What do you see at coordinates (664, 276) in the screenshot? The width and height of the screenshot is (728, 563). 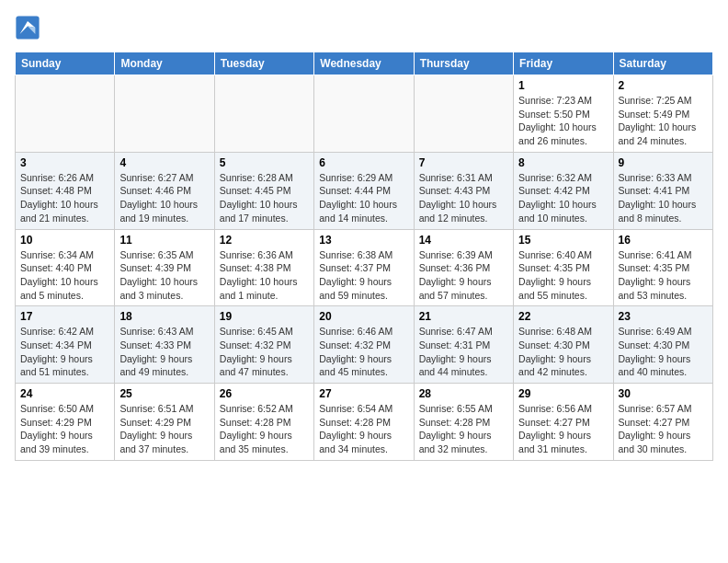 I see `day-info: Sunrise: 6:41 AM Sunset: 4:35 PM Dayligh…` at bounding box center [664, 276].